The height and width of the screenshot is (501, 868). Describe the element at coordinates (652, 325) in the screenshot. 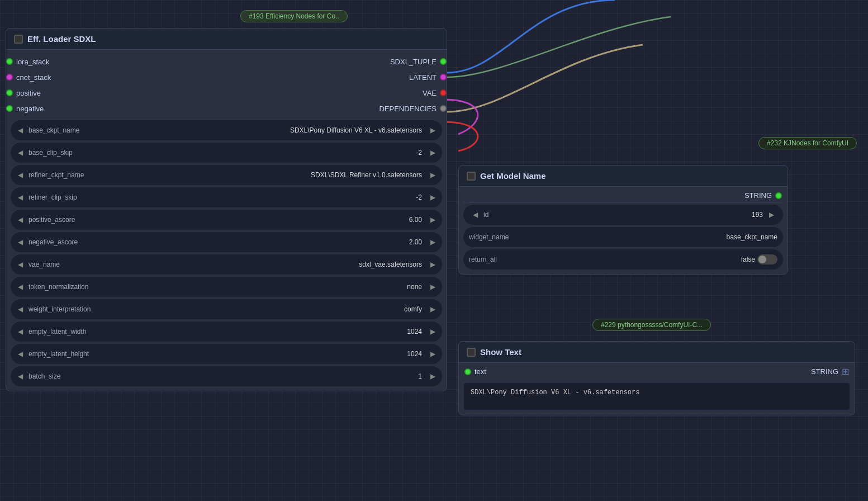

I see `pygoss-badge-label: #229 pythongosssss/ComfyUI-C...` at that location.